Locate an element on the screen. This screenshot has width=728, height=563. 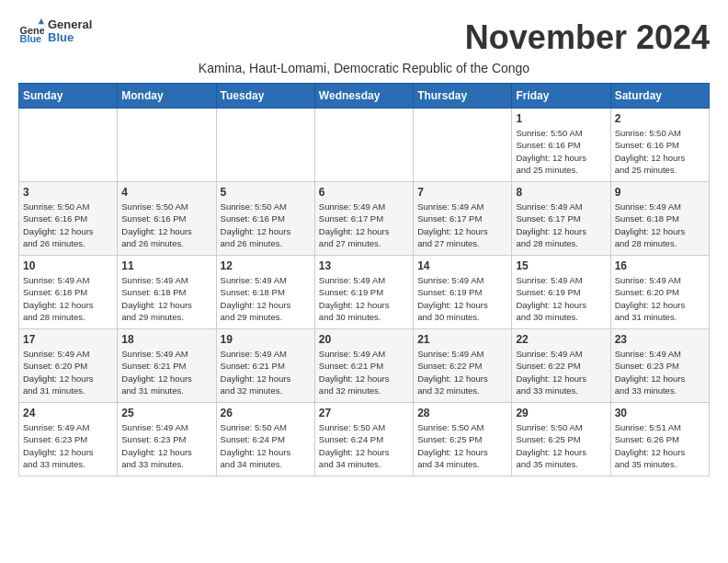
day-number: 6 is located at coordinates (364, 192).